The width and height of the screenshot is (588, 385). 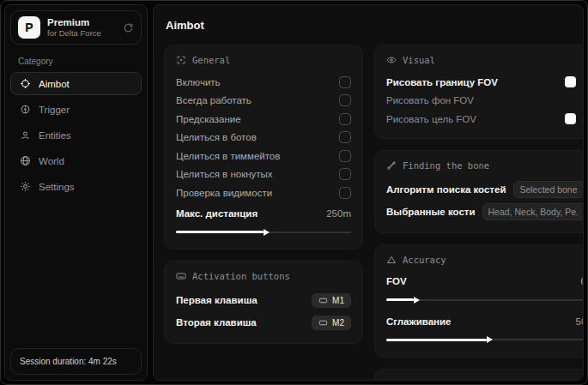 I want to click on app-logo: P, so click(x=29, y=27).